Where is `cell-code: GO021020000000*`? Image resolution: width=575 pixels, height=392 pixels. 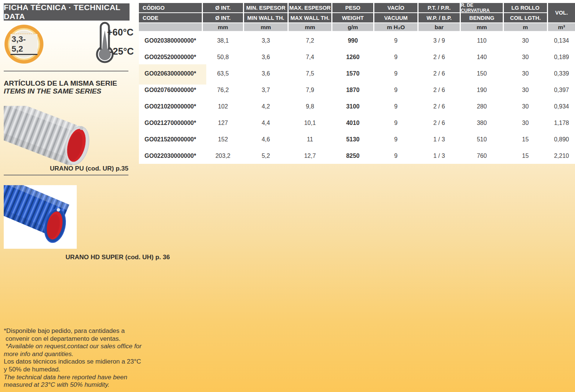
cell-code: GO021020000000* is located at coordinates (170, 107).